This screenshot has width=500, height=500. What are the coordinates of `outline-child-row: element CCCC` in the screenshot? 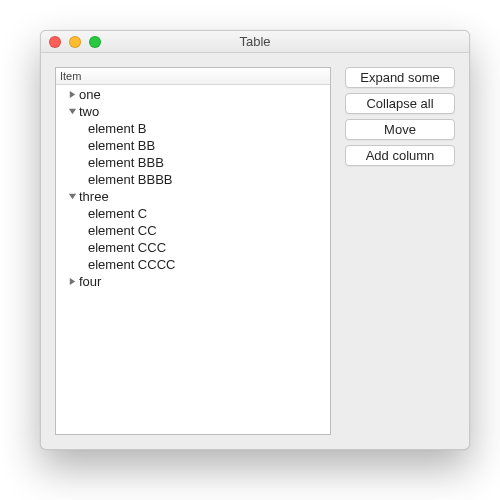 It's located at (193, 264).